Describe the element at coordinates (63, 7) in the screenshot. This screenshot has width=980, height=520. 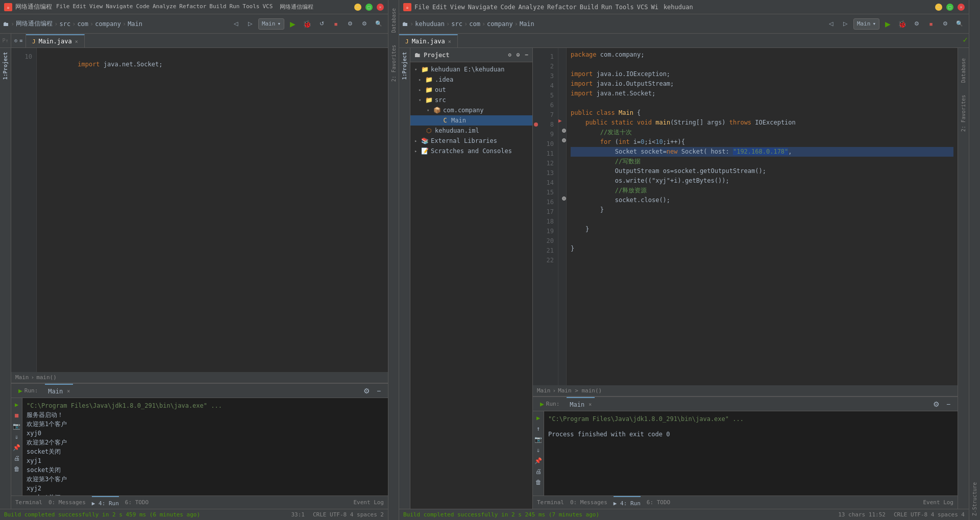
I see `left-menu-file: File` at that location.